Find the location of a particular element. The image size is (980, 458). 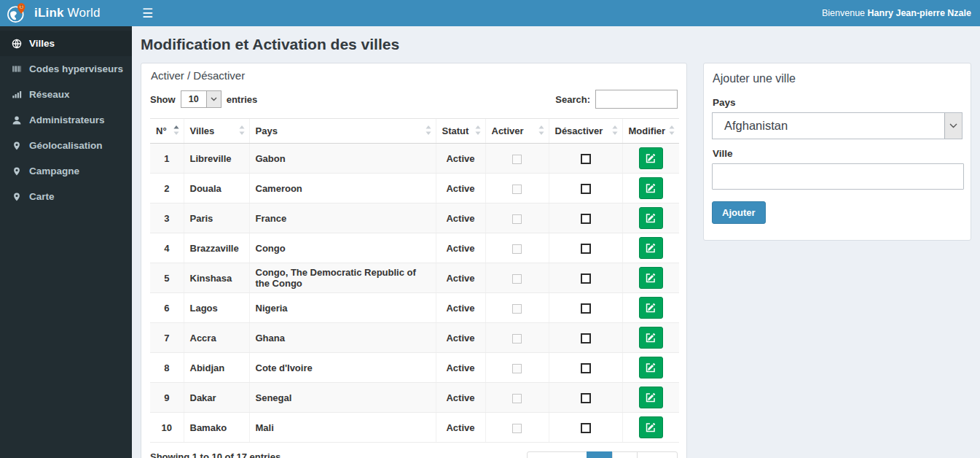

table-row: 3ParisFranceActive is located at coordinates (415, 219).